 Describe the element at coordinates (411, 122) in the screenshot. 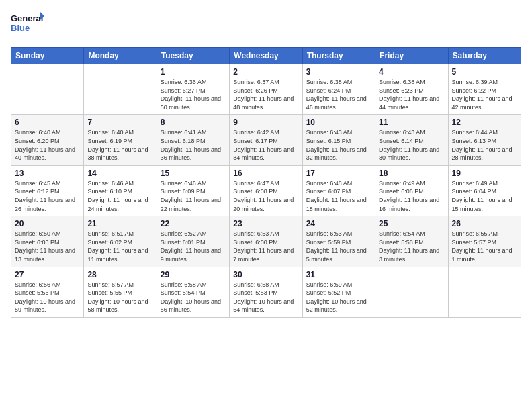

I see `day-number: 11` at that location.